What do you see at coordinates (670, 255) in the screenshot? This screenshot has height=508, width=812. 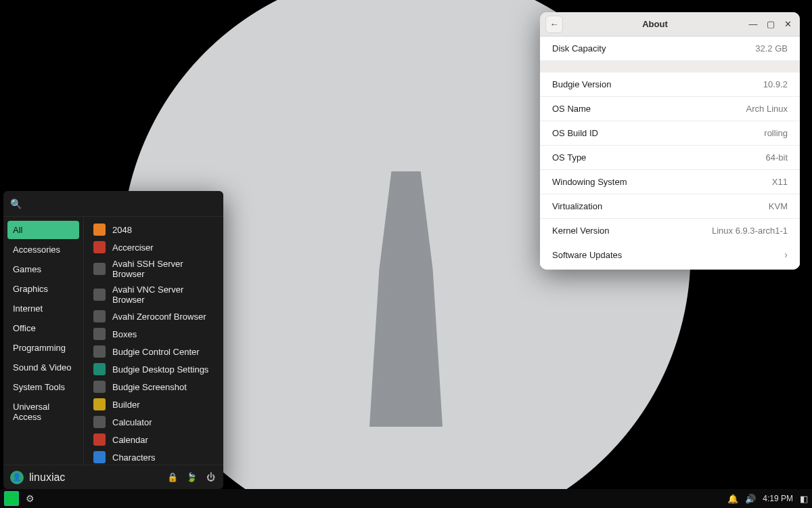 I see `software-updates-link: Software Updates ›` at bounding box center [670, 255].